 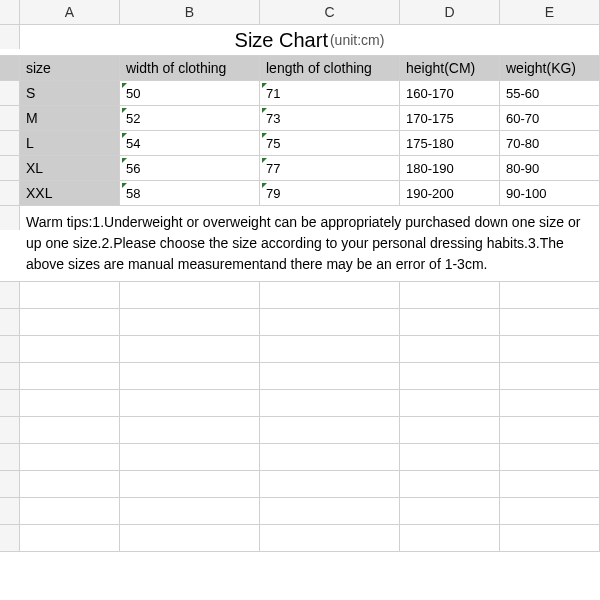 What do you see at coordinates (190, 168) in the screenshot?
I see `width-cell: 56` at bounding box center [190, 168].